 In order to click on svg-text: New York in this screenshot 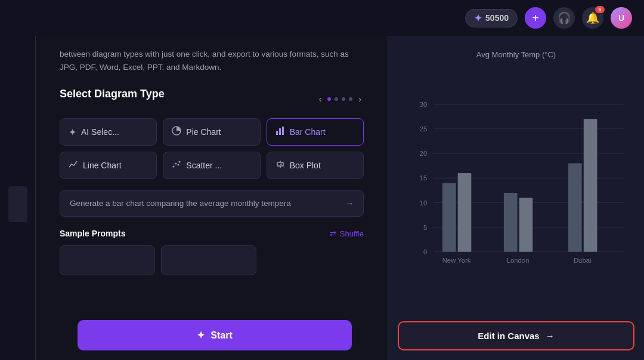, I will do `click(457, 260)`.